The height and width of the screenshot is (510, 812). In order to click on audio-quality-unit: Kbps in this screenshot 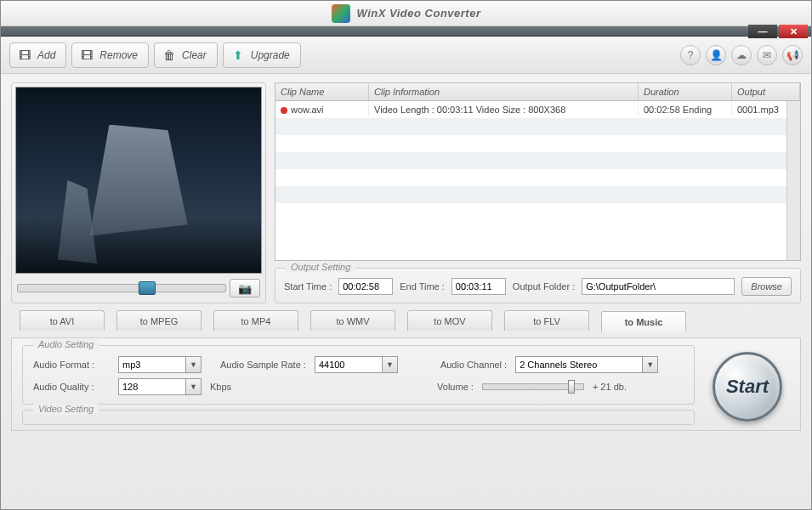, I will do `click(221, 387)`.